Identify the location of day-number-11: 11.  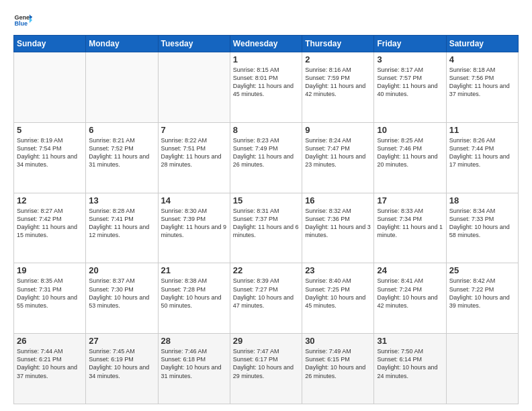
(482, 130).